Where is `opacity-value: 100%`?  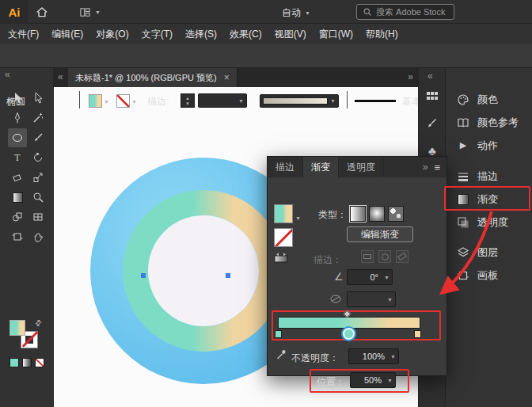
opacity-value: 100% is located at coordinates (369, 356).